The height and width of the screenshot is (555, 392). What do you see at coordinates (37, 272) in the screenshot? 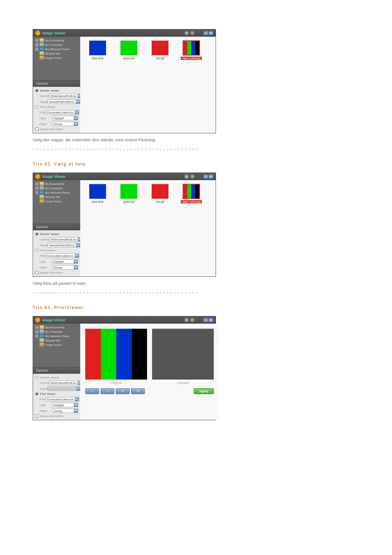
I see `checkbox-unchecked-icon` at bounding box center [37, 272].